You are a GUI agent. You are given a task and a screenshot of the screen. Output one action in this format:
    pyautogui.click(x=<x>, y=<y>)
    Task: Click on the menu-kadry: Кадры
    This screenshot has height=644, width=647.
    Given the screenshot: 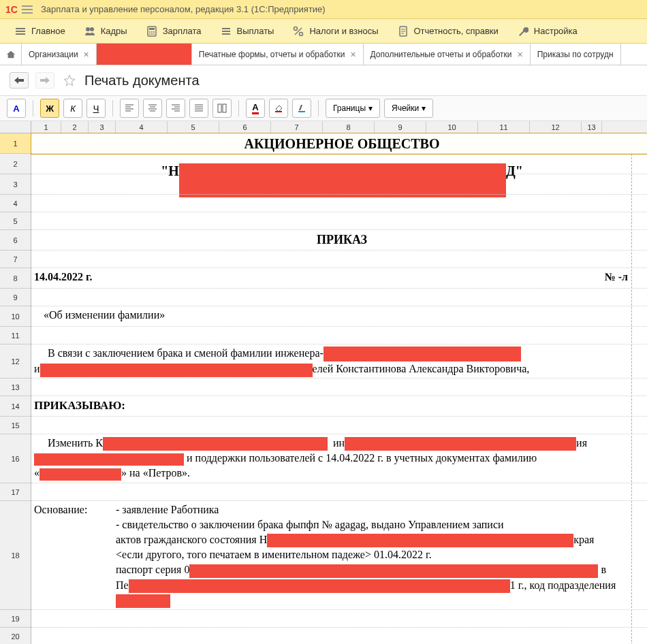 What is the action you would take?
    pyautogui.click(x=106, y=31)
    